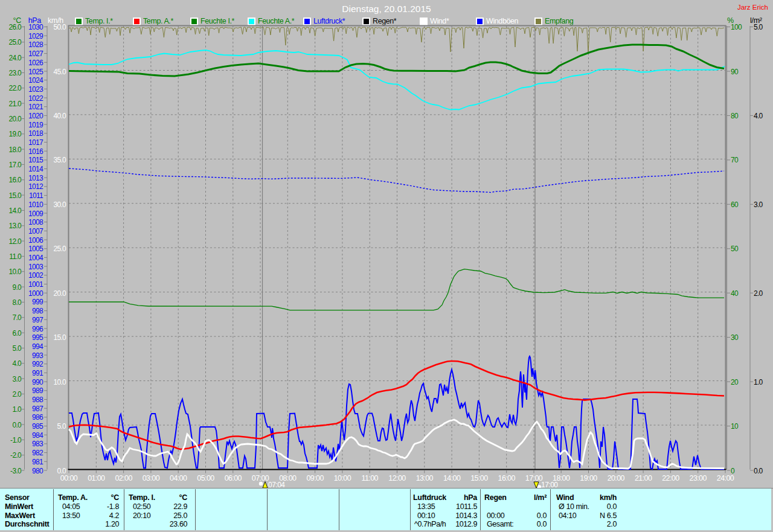 The width and height of the screenshot is (773, 532). What do you see at coordinates (113, 507) in the screenshot?
I see `svg-text: -1.8` at bounding box center [113, 507].